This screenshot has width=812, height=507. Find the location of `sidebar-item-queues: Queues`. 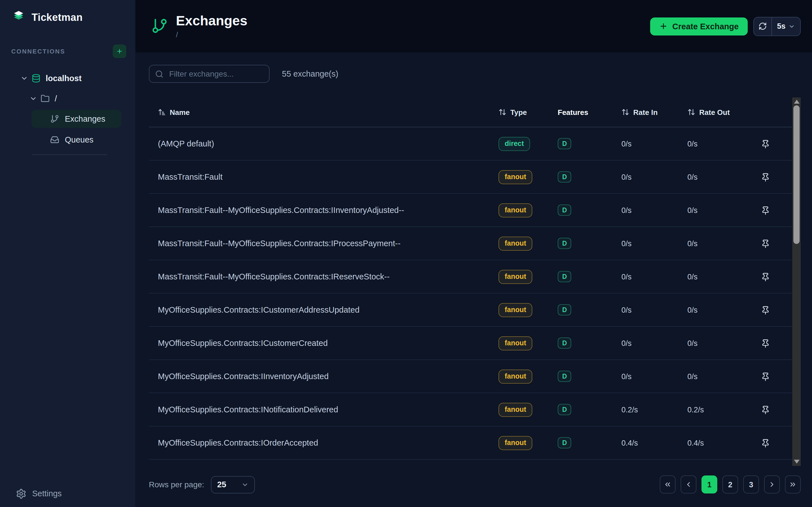

sidebar-item-queues: Queues is located at coordinates (77, 140).